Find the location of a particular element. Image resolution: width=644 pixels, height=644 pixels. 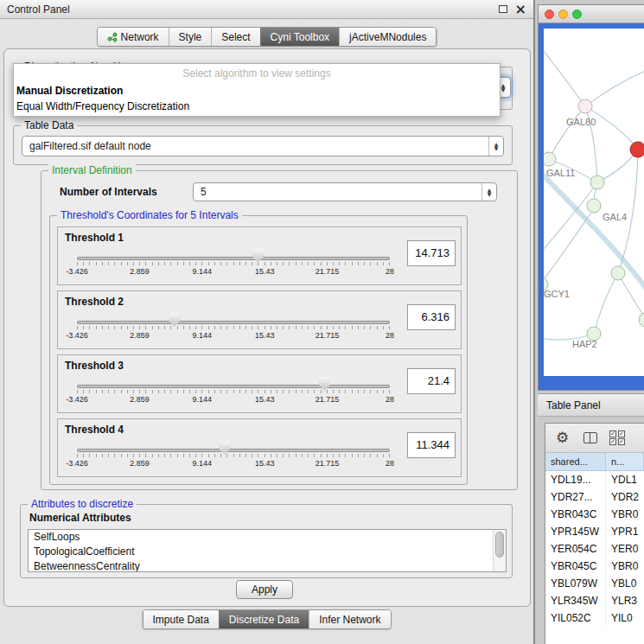

threshold-label: Threshold 3 is located at coordinates (94, 366).